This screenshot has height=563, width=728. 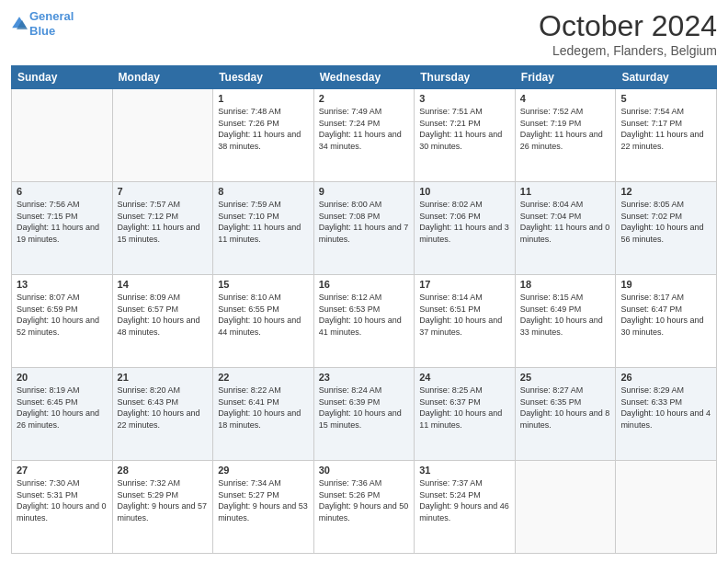 What do you see at coordinates (465, 222) in the screenshot?
I see `day-info: Sunrise: 8:02 AMSunset: 7:06 PMDaylight:…` at bounding box center [465, 222].